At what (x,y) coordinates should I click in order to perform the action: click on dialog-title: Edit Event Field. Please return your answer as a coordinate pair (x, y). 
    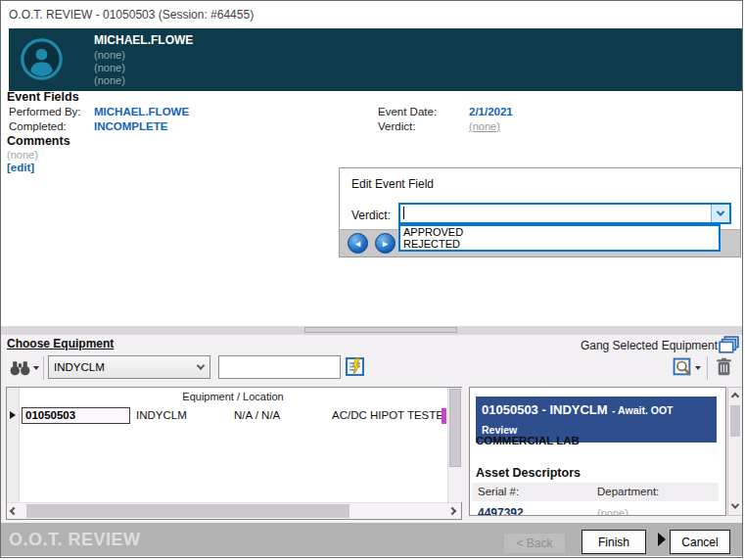
    Looking at the image, I should click on (393, 184).